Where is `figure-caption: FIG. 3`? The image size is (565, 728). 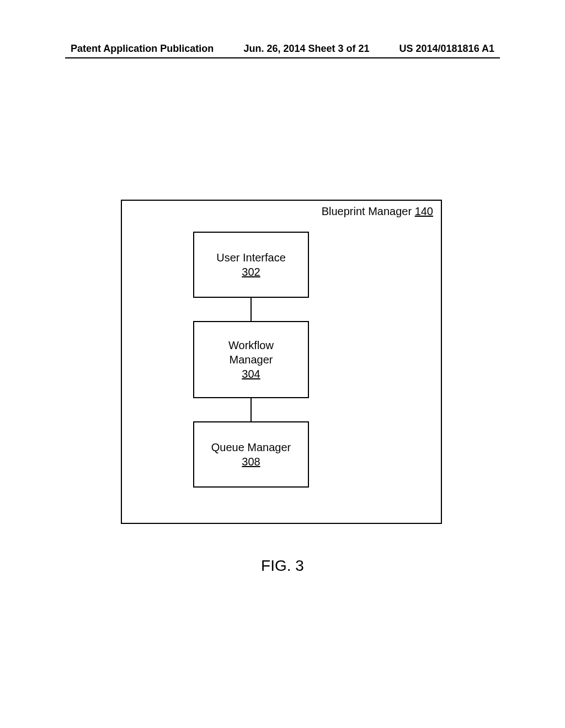 figure-caption: FIG. 3 is located at coordinates (282, 566).